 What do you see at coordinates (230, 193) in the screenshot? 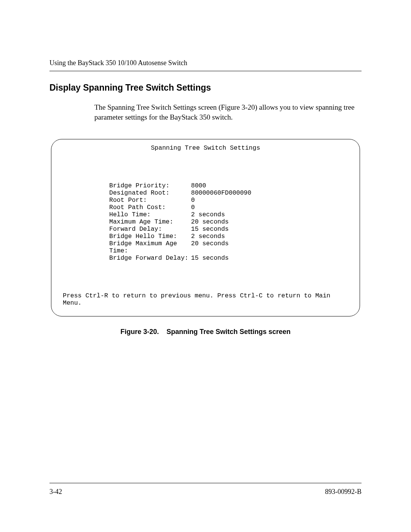
I see `settings-row: Designated Root: 80000060FD000090` at bounding box center [230, 193].